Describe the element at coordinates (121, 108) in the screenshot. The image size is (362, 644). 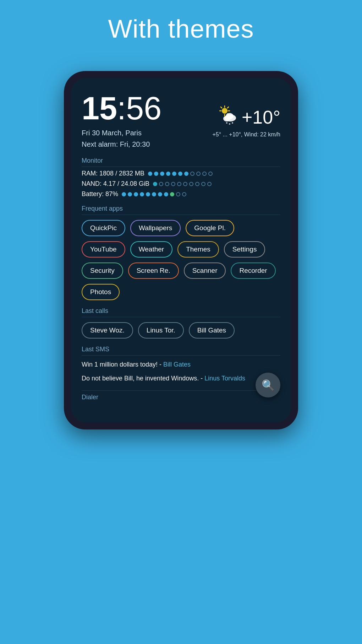
I see `clock-time: 15:56` at that location.